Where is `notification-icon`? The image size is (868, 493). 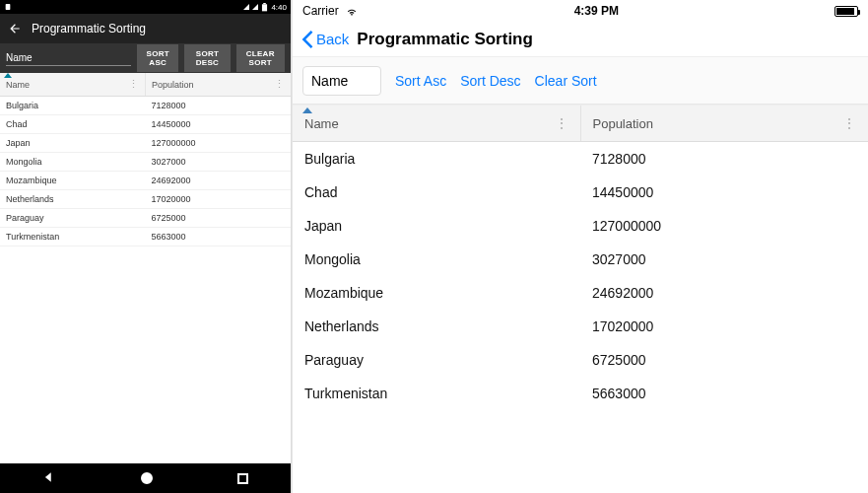 notification-icon is located at coordinates (8, 7).